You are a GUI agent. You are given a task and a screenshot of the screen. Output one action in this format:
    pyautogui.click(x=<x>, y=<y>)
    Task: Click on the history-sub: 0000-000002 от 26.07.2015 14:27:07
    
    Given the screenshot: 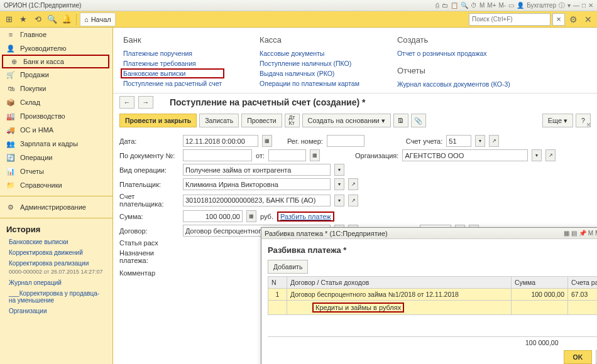 What is the action you would take?
    pyautogui.click(x=57, y=273)
    